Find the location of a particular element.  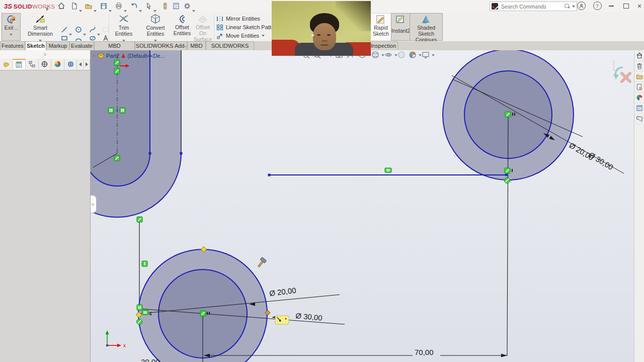

minimize-button is located at coordinates (611, 6).